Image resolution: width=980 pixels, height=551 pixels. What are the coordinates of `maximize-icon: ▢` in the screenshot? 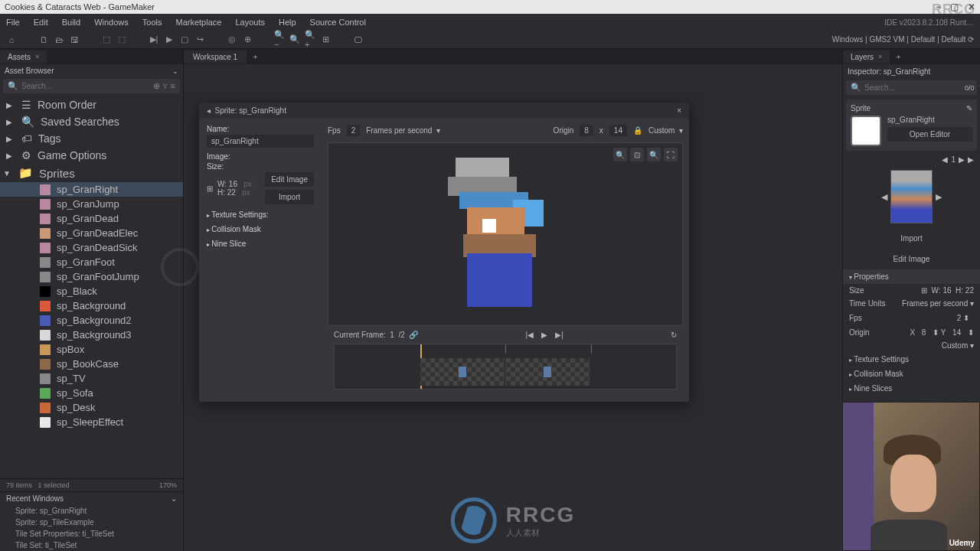 It's located at (954, 7).